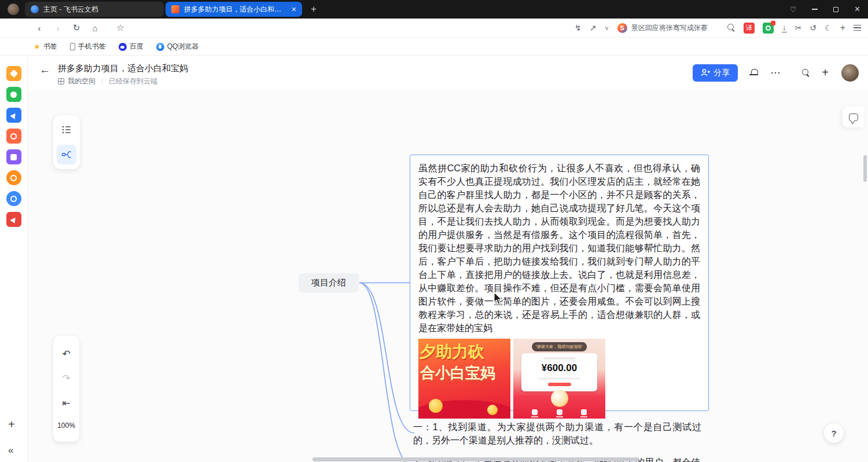 This screenshot has width=868, height=462. Describe the element at coordinates (12, 425) in the screenshot. I see `sidebar-add-button: +` at that location.